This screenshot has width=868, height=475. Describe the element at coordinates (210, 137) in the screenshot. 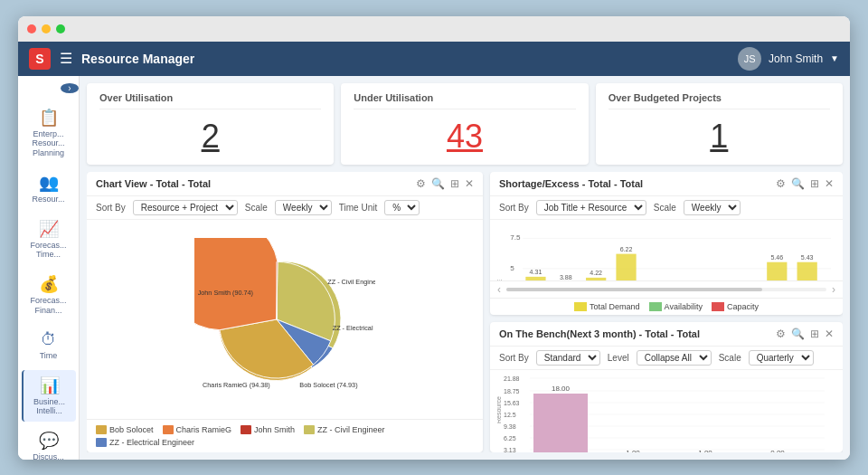

I see `stat-over-utilisation-value: 2` at that location.